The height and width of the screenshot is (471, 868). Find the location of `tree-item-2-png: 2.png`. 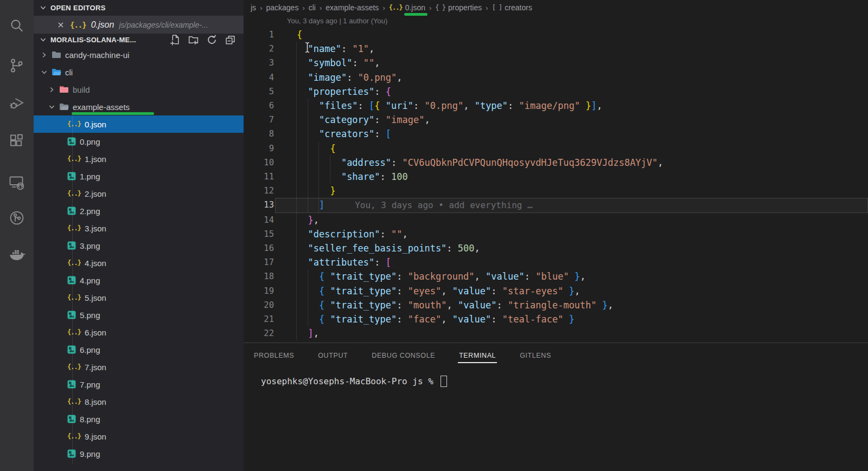

tree-item-2-png: 2.png is located at coordinates (139, 211).